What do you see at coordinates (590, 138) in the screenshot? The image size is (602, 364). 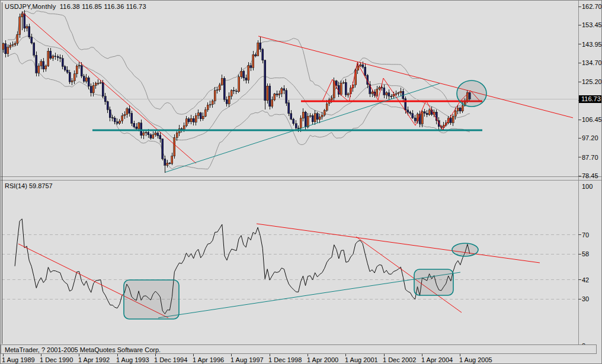 I see `price-scale-label: 97.20` at bounding box center [590, 138].